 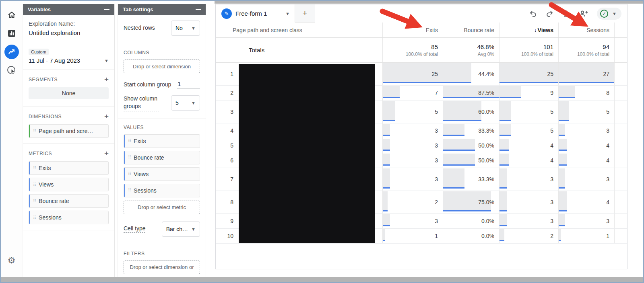 I want to click on show-column-groups-dropdown: 5 ▼, so click(x=186, y=103).